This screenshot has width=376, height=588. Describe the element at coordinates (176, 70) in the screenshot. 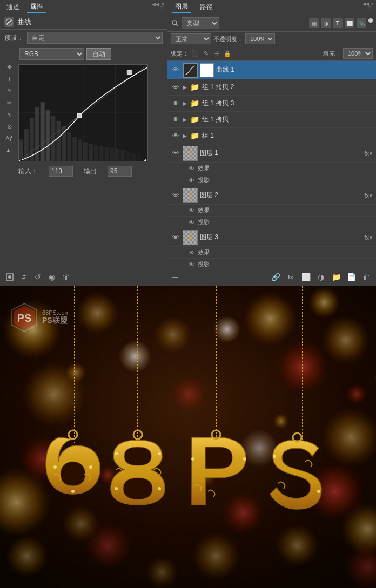

I see `eye-icon-curves1: 👁` at that location.